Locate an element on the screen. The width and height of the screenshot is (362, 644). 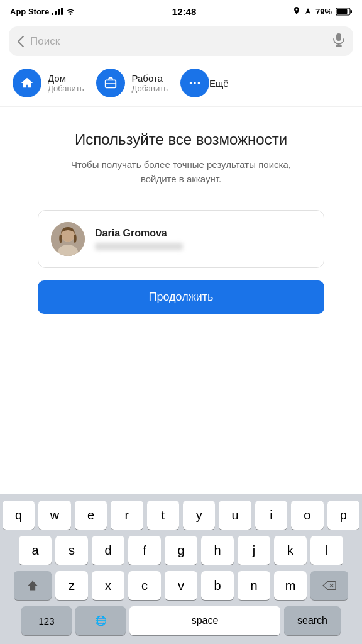
key-u: u is located at coordinates (235, 515).